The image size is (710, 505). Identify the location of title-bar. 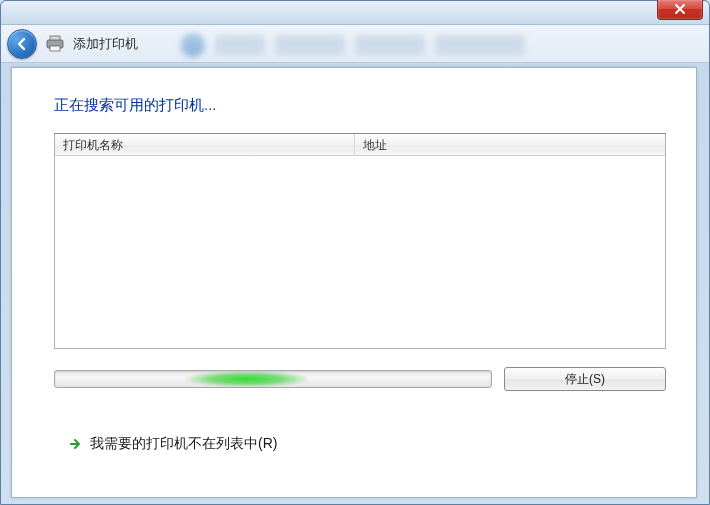
(355, 13).